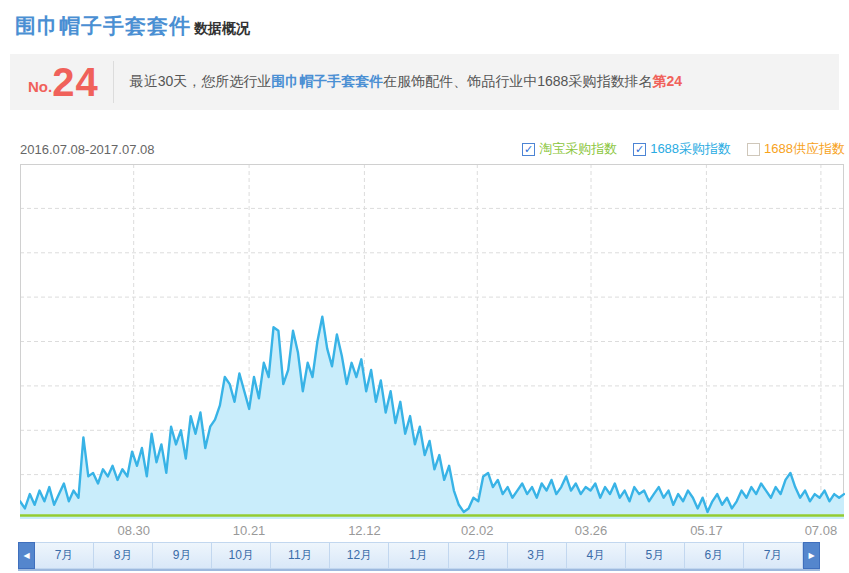  What do you see at coordinates (134, 530) in the screenshot?
I see `x-axis-tick: 08.30` at bounding box center [134, 530].